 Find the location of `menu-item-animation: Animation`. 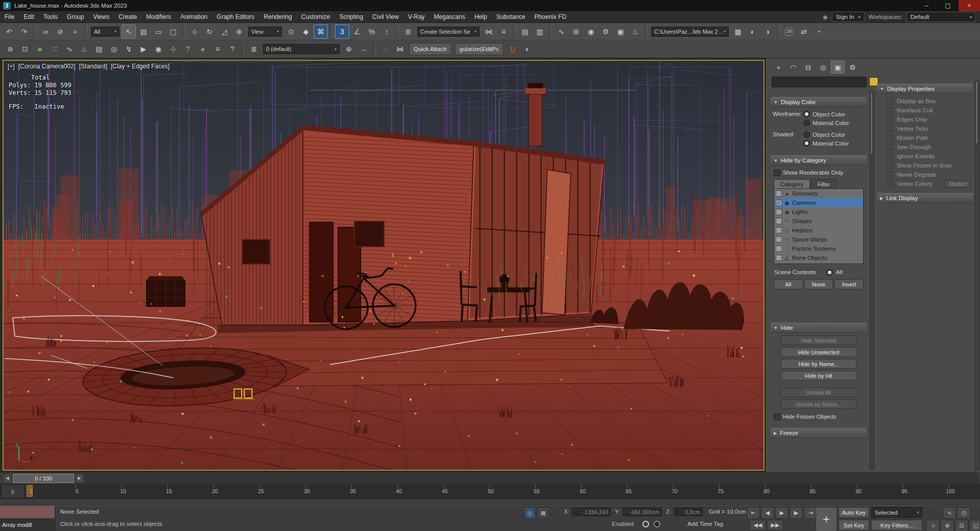

menu-item-animation: Animation is located at coordinates (194, 17).